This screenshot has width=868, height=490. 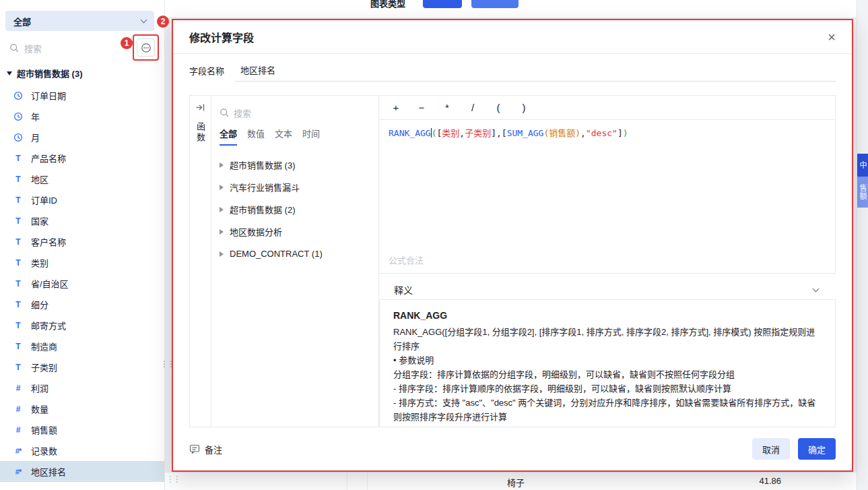 I want to click on function-tree: 超市销售数据 (3)汽车行业销售漏斗超市销售数据 (2)地区数据分析DEMO_C…, so click(x=295, y=209).